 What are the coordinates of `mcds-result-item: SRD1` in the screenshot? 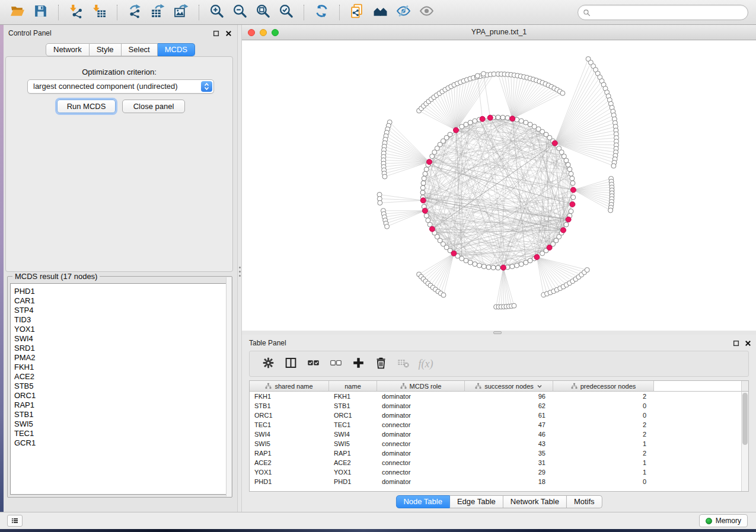 It's located at (120, 348).